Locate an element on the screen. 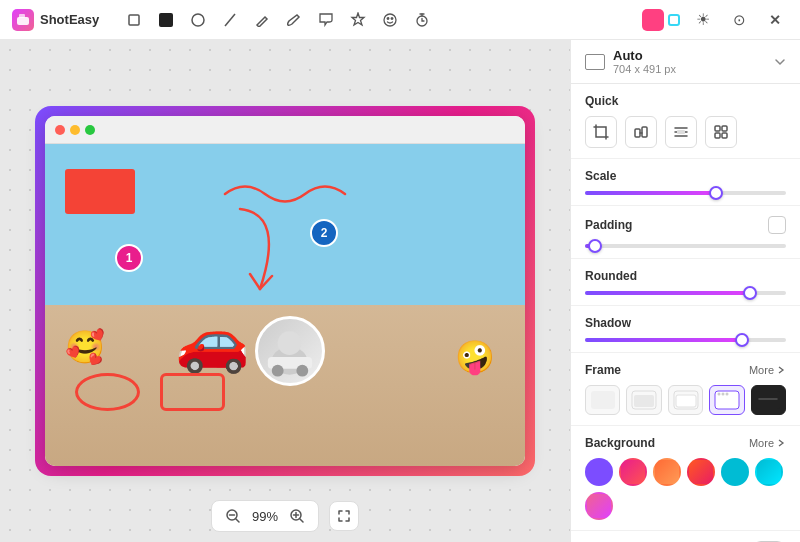  padding-thumb is located at coordinates (595, 246).